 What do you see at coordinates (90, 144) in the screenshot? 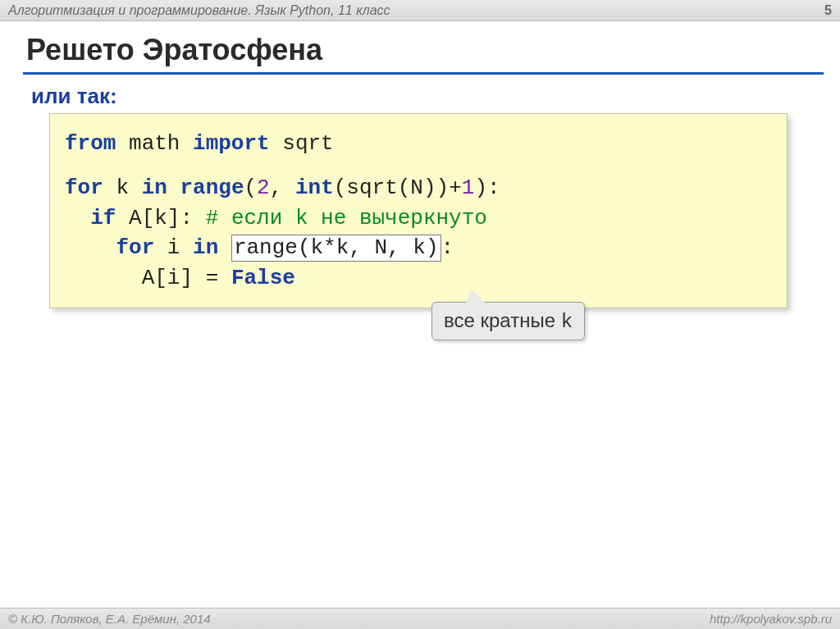
I see `kw-from: from` at bounding box center [90, 144].